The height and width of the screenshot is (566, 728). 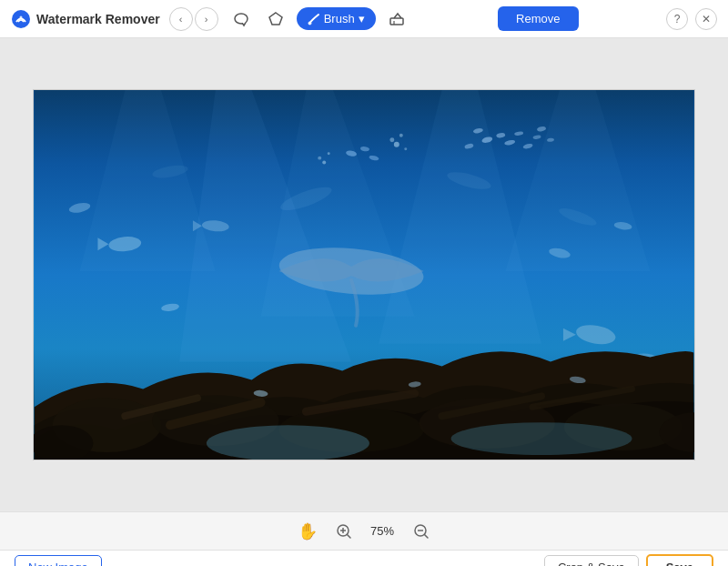 What do you see at coordinates (421, 531) in the screenshot?
I see `zoom-out-button` at bounding box center [421, 531].